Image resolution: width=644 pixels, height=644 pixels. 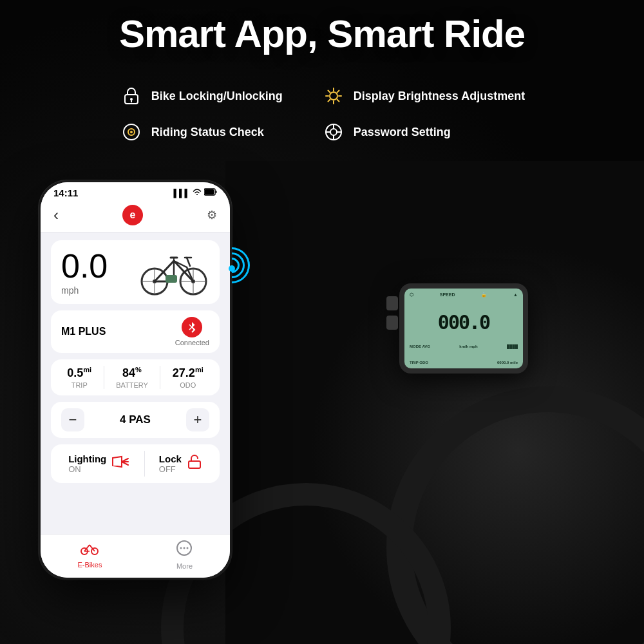 I want to click on status-icons: ▌▌▌, so click(x=195, y=193).